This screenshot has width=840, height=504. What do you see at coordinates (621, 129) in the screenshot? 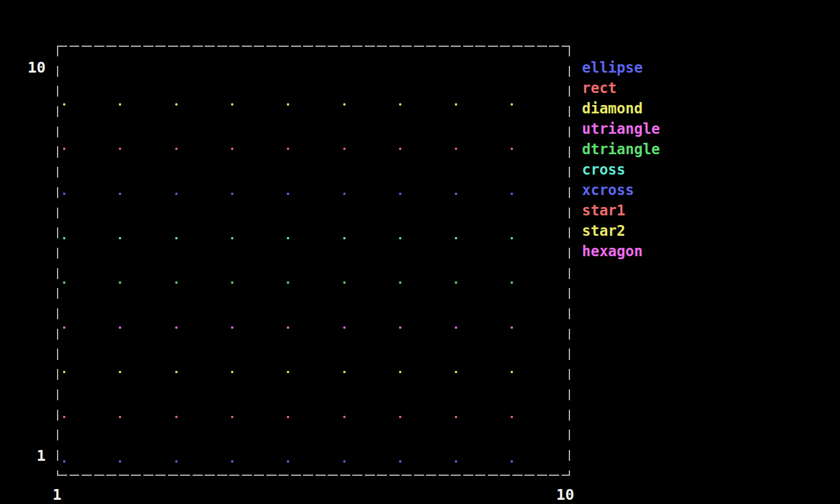
I see `legend-item-utriangle: utriangle` at bounding box center [621, 129].